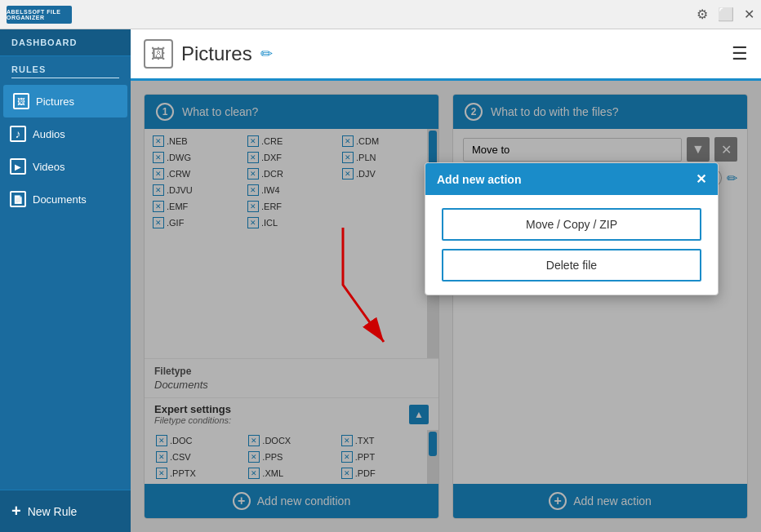 The height and width of the screenshot is (532, 761). Describe the element at coordinates (65, 166) in the screenshot. I see `sidebar-item-videos: ▶ Videos` at that location.